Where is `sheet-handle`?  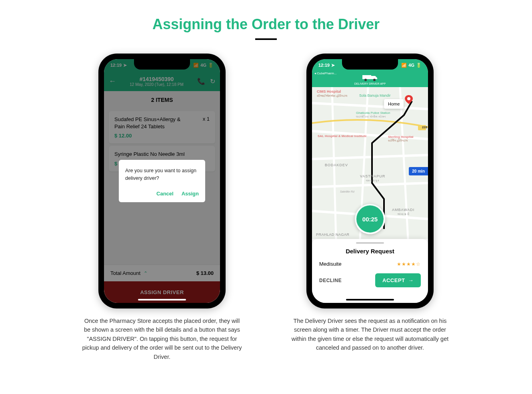 sheet-handle is located at coordinates (370, 243).